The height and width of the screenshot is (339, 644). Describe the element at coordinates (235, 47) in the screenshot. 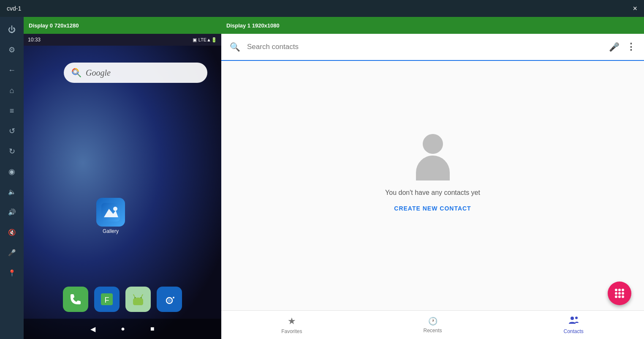

I see `search-icon: 🔍` at that location.